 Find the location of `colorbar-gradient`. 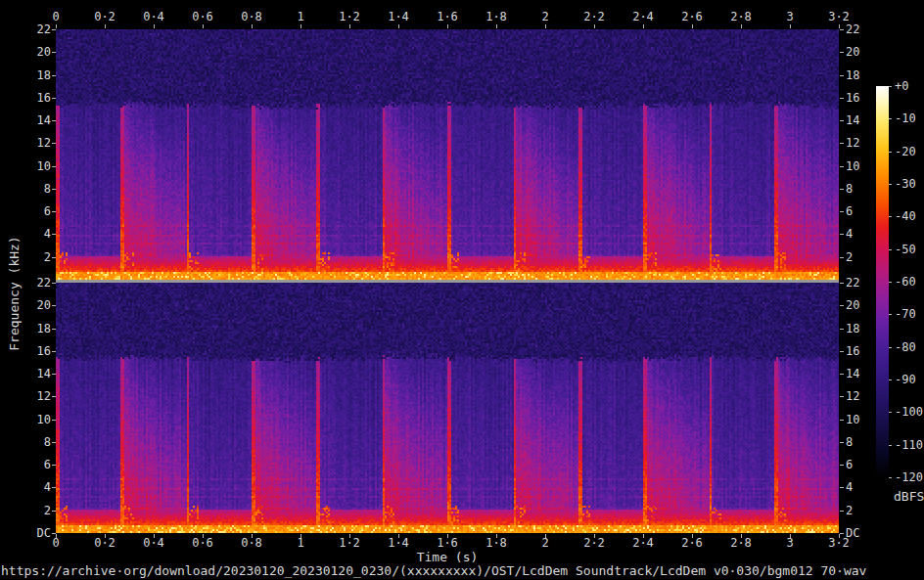

colorbar-gradient is located at coordinates (883, 282).